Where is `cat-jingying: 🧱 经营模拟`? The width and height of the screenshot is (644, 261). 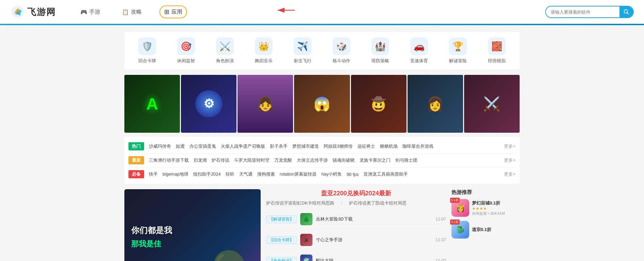
cat-jingying: 🧱 经营模拟 is located at coordinates (497, 51).